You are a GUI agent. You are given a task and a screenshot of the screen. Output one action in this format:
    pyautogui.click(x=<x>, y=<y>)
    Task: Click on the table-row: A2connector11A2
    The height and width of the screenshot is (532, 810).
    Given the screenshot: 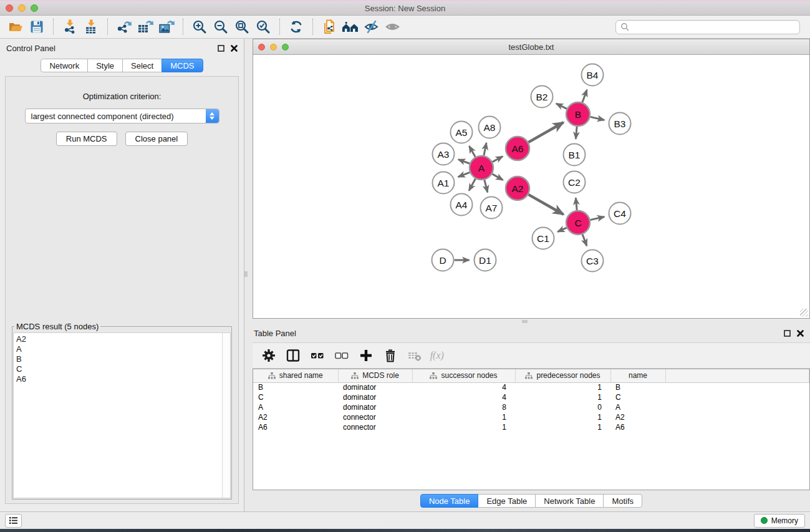 What is the action you would take?
    pyautogui.click(x=531, y=417)
    